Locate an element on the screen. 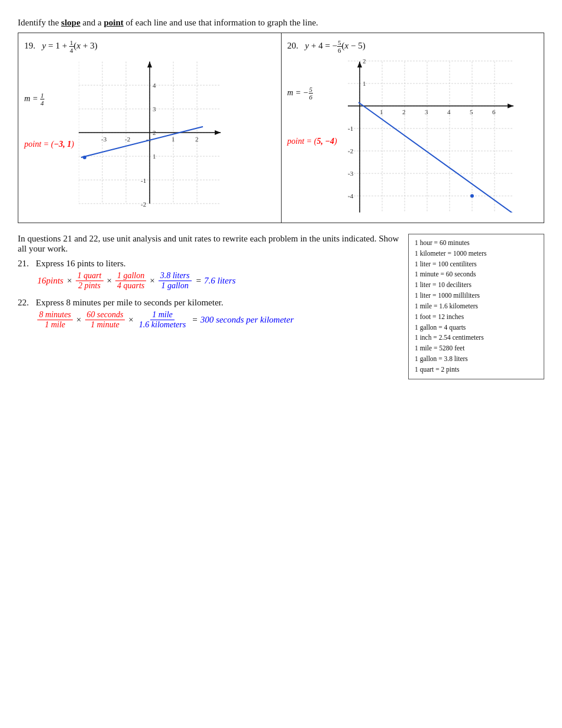 Image resolution: width=562 pixels, height=728 pixels. slope-20-label: m = −56 is located at coordinates (312, 94).